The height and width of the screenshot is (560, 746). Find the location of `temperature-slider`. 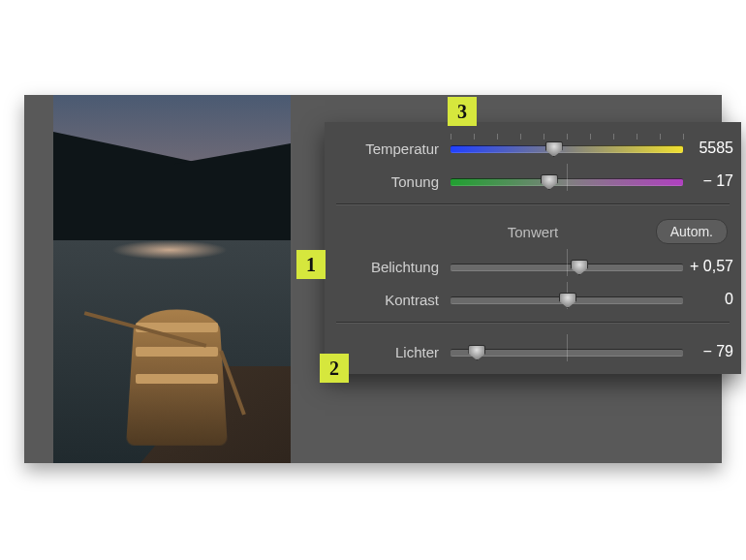

temperature-slider is located at coordinates (567, 148).